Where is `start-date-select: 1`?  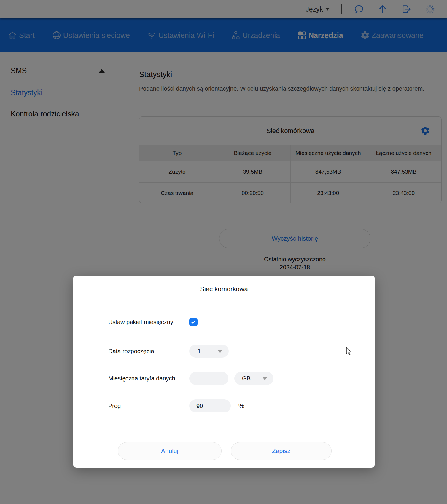
start-date-select: 1 is located at coordinates (209, 351).